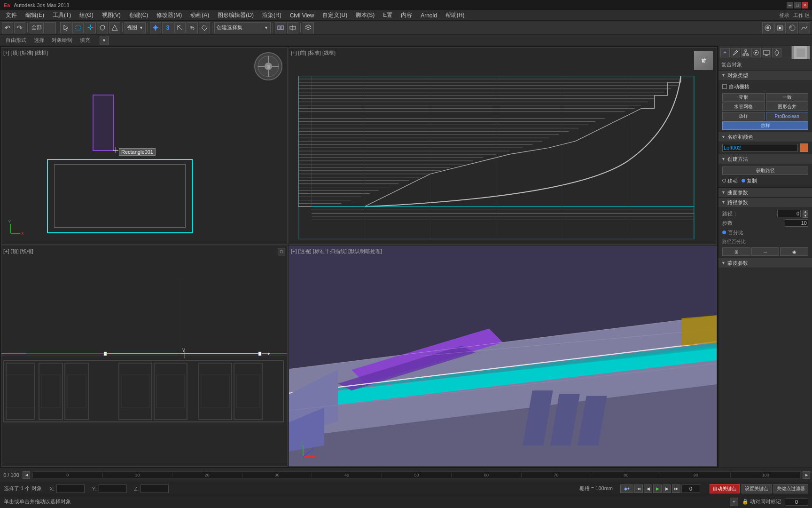 The width and height of the screenshot is (812, 508). What do you see at coordinates (791, 489) in the screenshot?
I see `key-filter-button: 关键点过滤器` at bounding box center [791, 489].